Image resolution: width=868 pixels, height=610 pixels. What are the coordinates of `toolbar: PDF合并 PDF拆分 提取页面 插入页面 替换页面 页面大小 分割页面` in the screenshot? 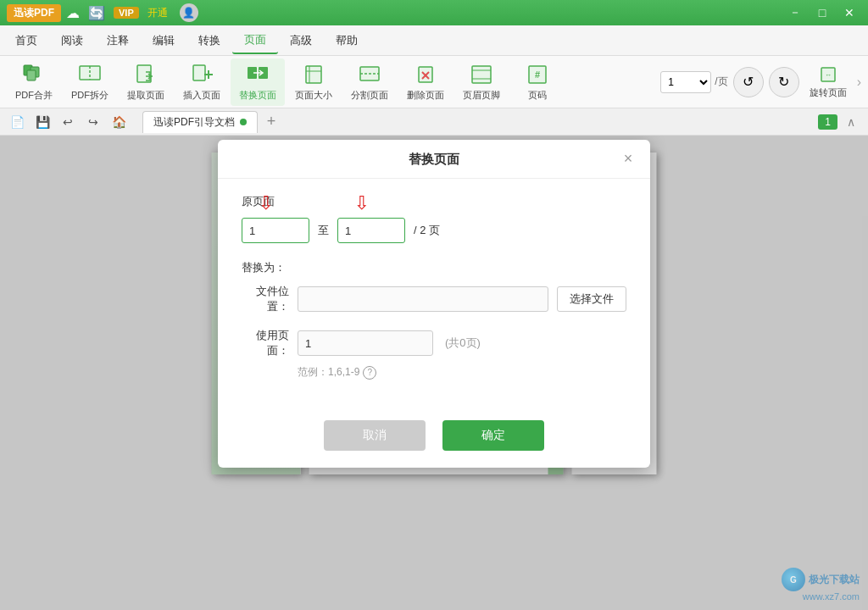 It's located at (434, 82).